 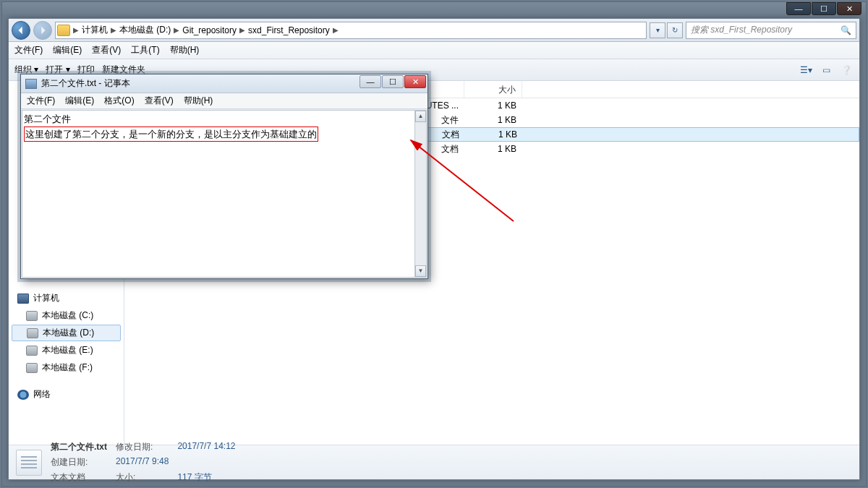 What do you see at coordinates (171, 134) in the screenshot?
I see `notepad-line2-highlighted: 这里创建了第二个分支，是一个新的分支，是以主分支作为基础建立的` at bounding box center [171, 134].